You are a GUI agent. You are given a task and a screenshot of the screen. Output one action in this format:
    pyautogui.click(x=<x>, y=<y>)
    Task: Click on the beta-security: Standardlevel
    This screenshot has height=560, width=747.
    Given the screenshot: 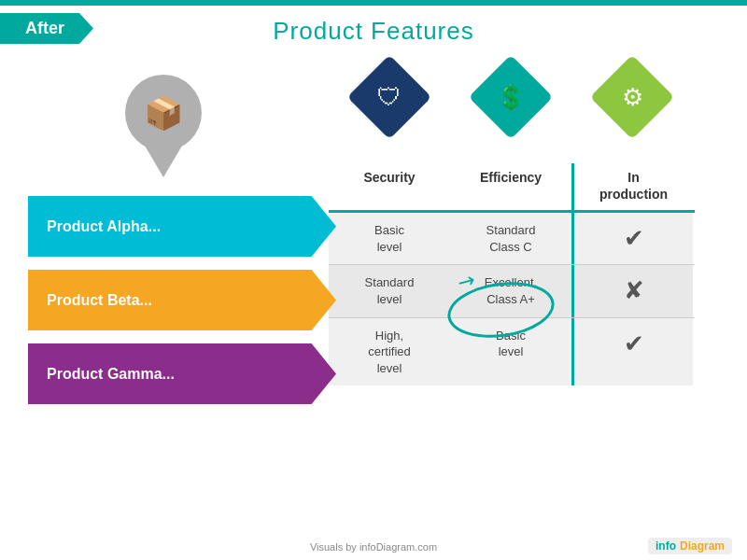 What is the action you would take?
    pyautogui.click(x=389, y=291)
    